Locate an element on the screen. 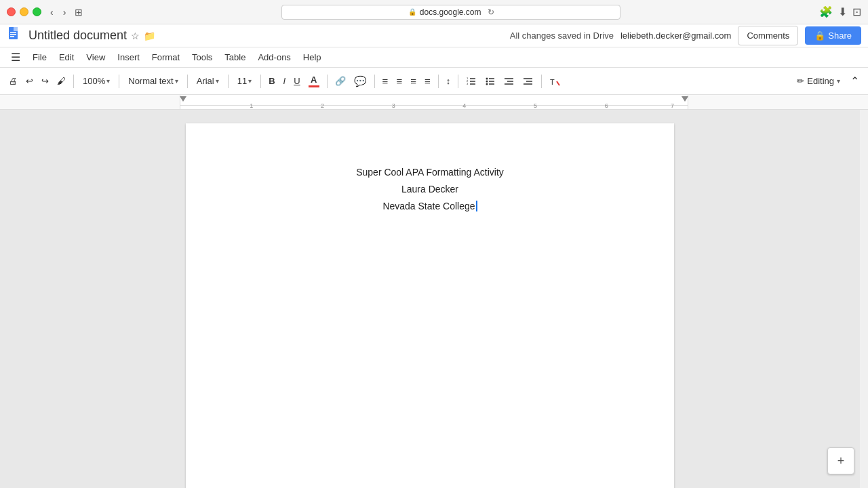 This screenshot has height=488, width=868. menu-item-format: Format is located at coordinates (165, 57).